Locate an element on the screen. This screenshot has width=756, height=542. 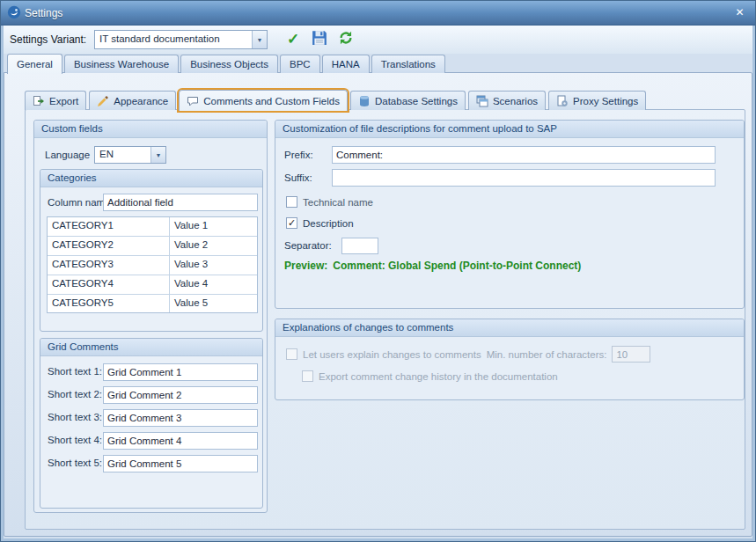
variant-bar: Settings Variant: IT standard documentat… is located at coordinates (378, 40).